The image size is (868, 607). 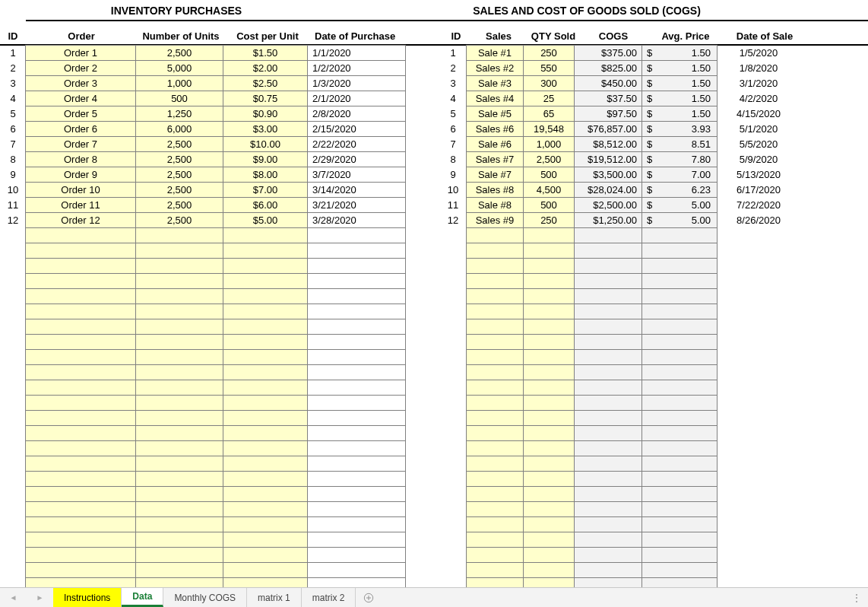 What do you see at coordinates (205, 598) in the screenshot?
I see `tab-monthly-cogs: Monthly COGS` at bounding box center [205, 598].